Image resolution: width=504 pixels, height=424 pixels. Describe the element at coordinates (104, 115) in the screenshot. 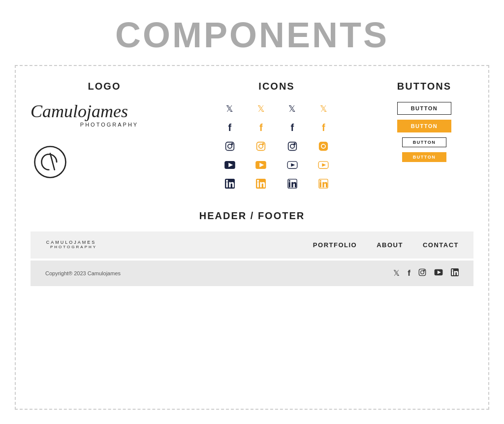

I see `logo-script-text: Camulojames PHOTOGRAPHY` at that location.